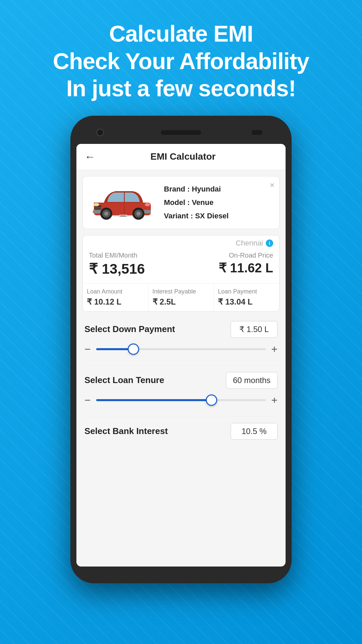 This screenshot has width=362, height=644. What do you see at coordinates (181, 297) in the screenshot?
I see `amounts-row: Loan Amount ₹ 10.12 L Interest Payable ₹…` at bounding box center [181, 297].